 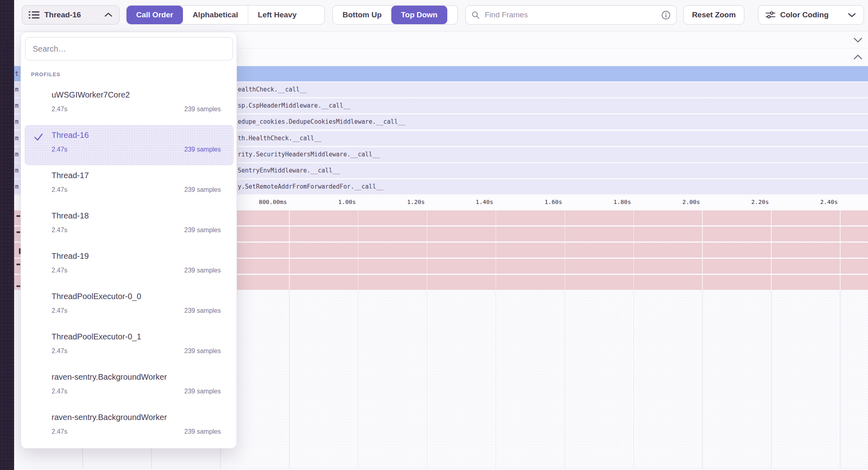 What do you see at coordinates (71, 15) in the screenshot?
I see `thread-selector-button: Thread-16` at bounding box center [71, 15].